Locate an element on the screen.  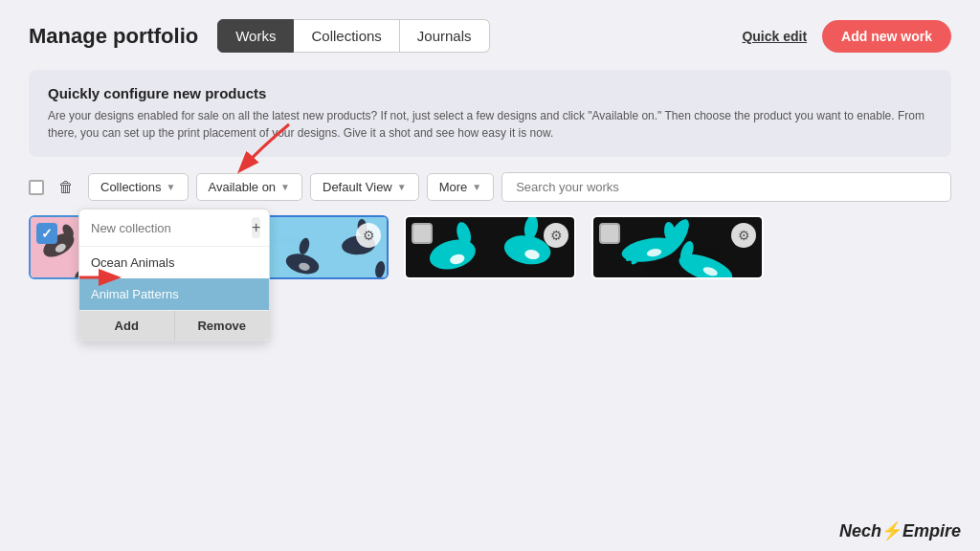
available-on-dropdown: Available on ▼ is located at coordinates (250, 187).